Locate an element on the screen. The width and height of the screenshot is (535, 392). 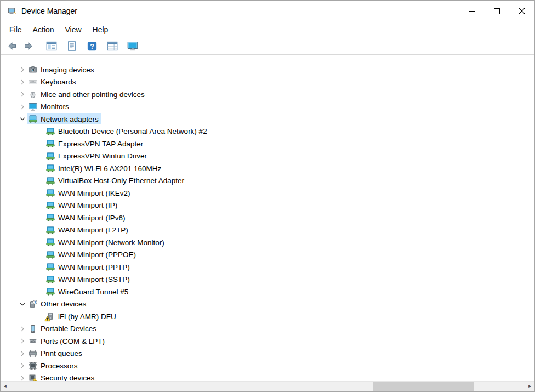
scan-hardware-changes-button is located at coordinates (133, 46).